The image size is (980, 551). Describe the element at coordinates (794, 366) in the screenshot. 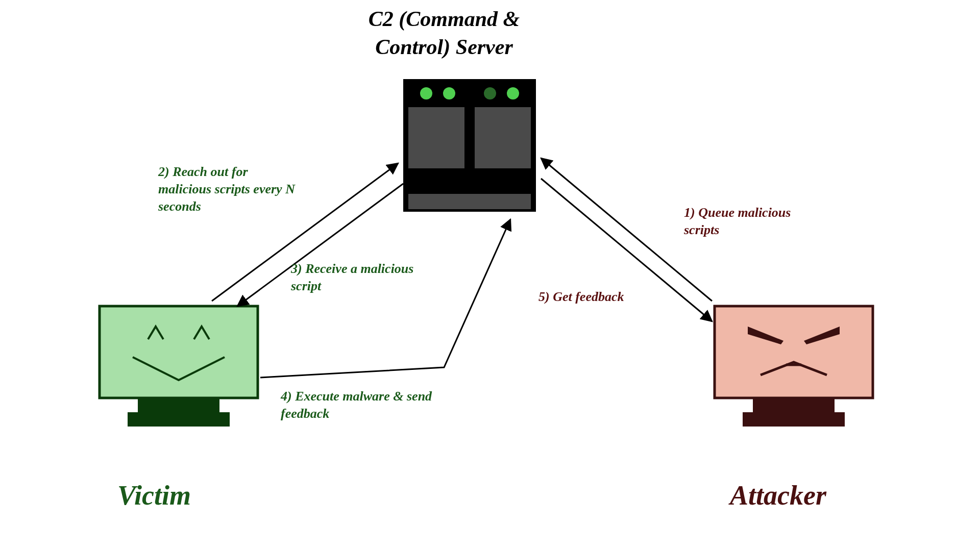

I see `attacker-monitor-icon` at that location.